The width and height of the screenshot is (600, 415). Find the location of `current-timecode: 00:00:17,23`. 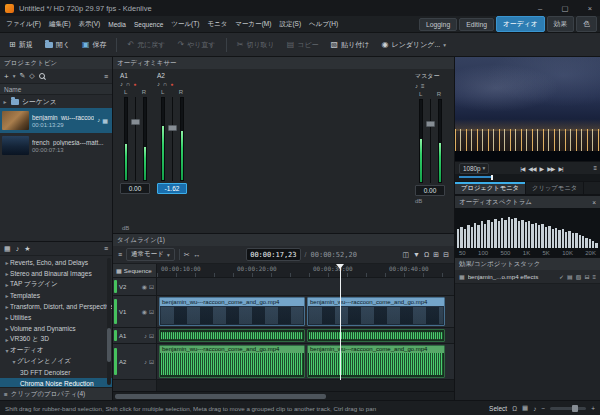

current-timecode: 00:00:17,23 is located at coordinates (273, 254).